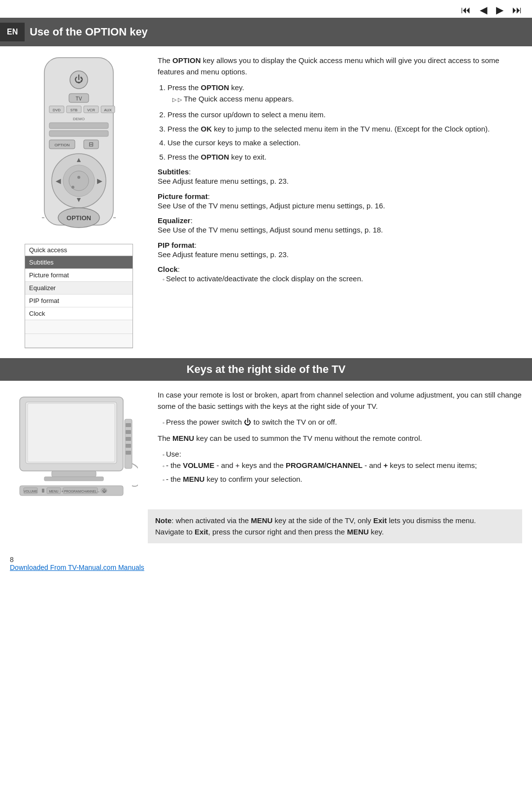  Describe the element at coordinates (223, 181) in the screenshot. I see `subtitles-body: See Adjust feature menu settings, p. 23.` at that location.